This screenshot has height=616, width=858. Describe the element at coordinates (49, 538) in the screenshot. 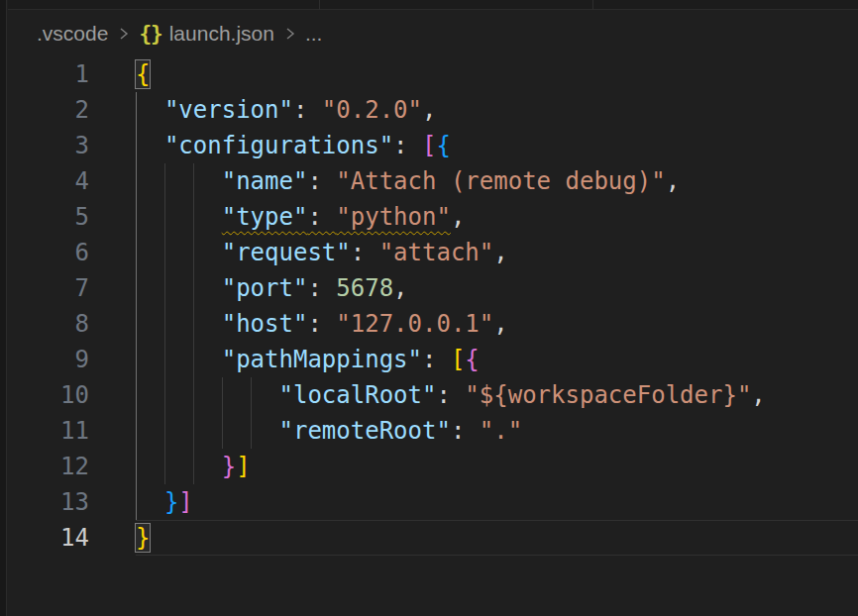

I see `line-number: 14` at that location.